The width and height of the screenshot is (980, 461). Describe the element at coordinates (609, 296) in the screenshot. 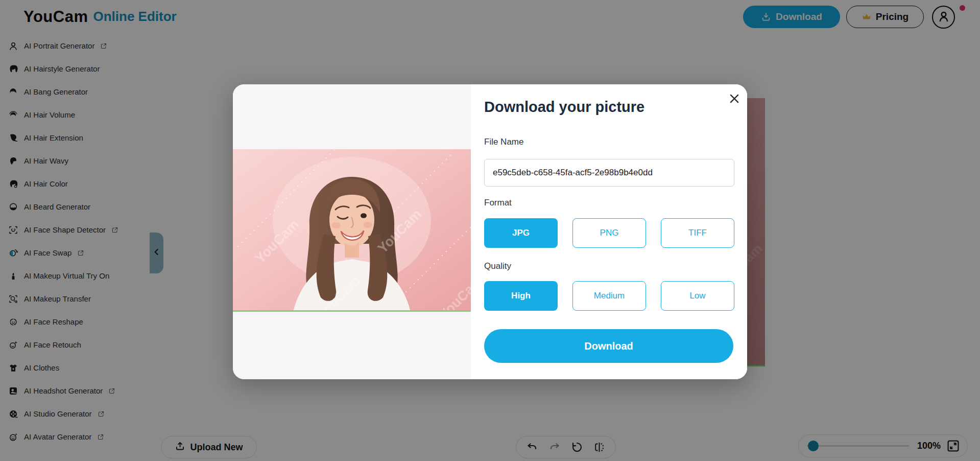

I see `quality-option-medium: Medium` at that location.